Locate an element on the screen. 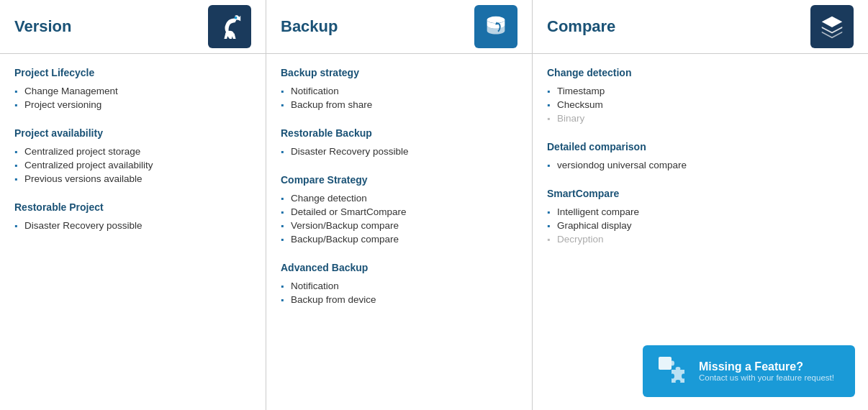 Image resolution: width=868 pixels, height=410 pixels. list-item: Backup from share is located at coordinates (399, 105).